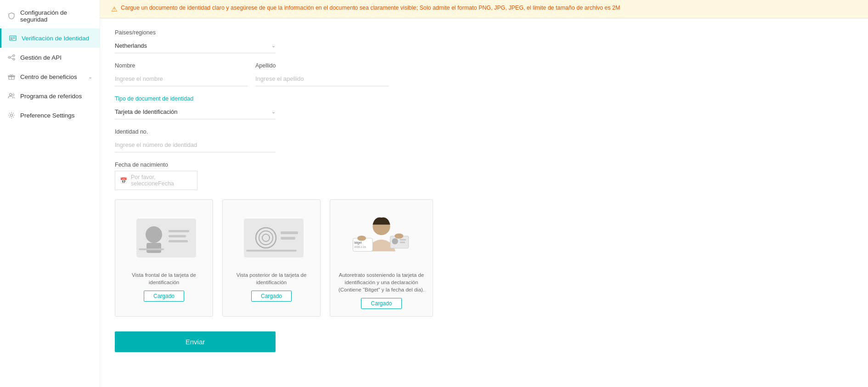  I want to click on id-type-select: Tarjeta de Identificación ⌄, so click(195, 112).